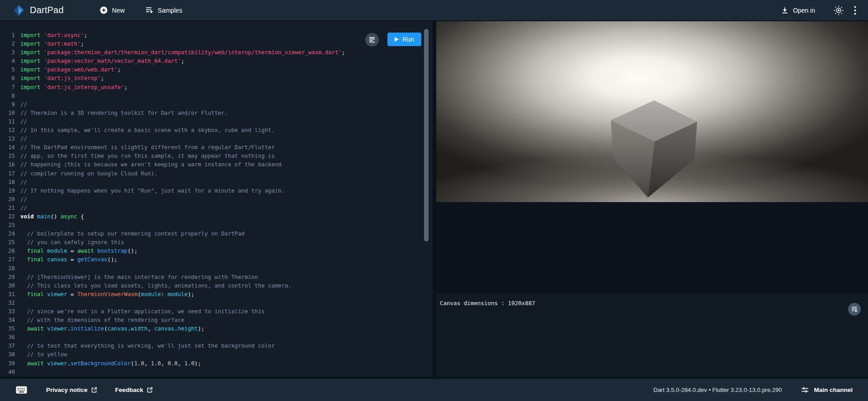  I want to click on code-line: 12// In this sample, we'll create a basi…, so click(216, 130).